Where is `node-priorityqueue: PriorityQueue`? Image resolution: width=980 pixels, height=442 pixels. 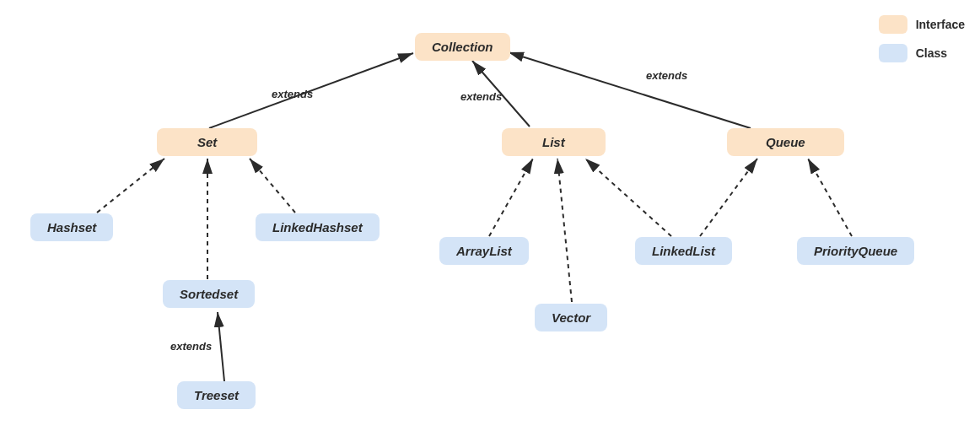 node-priorityqueue: PriorityQueue is located at coordinates (855, 251).